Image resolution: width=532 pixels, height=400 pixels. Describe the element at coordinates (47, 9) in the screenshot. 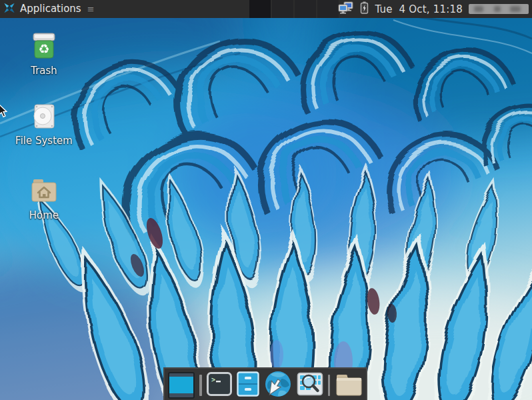

I see `applications-menu-button: Applications ≡` at that location.